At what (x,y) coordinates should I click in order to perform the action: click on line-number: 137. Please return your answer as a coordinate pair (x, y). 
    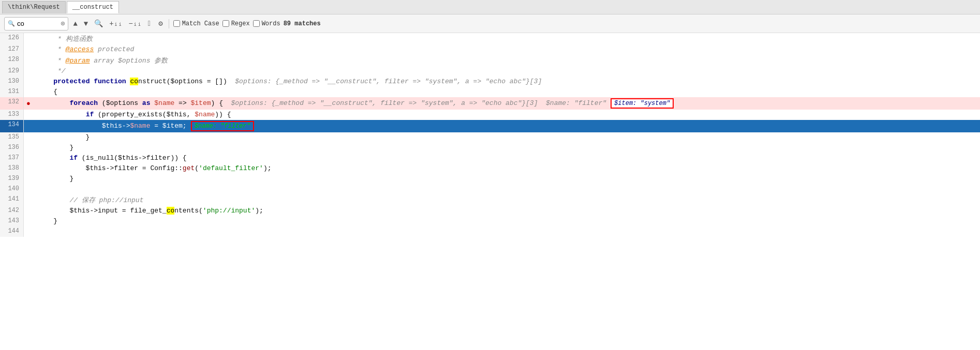
    Looking at the image, I should click on (12, 158).